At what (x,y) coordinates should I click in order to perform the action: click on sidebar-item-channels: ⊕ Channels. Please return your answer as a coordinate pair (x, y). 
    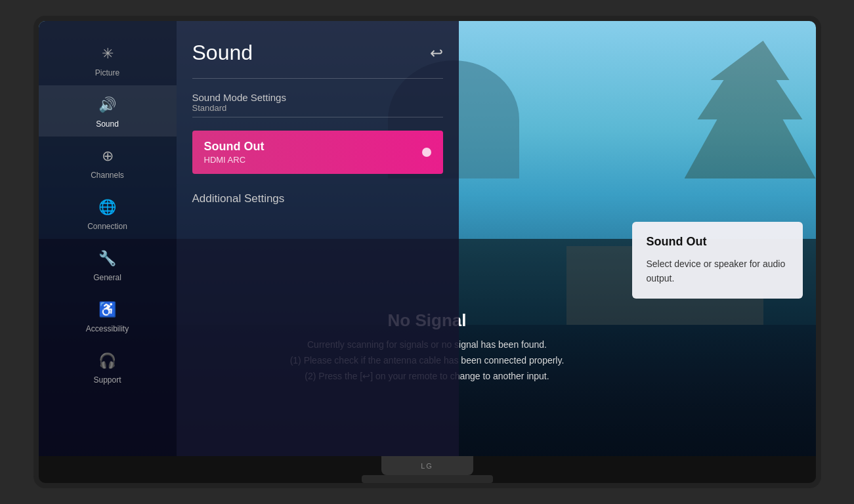
    Looking at the image, I should click on (108, 162).